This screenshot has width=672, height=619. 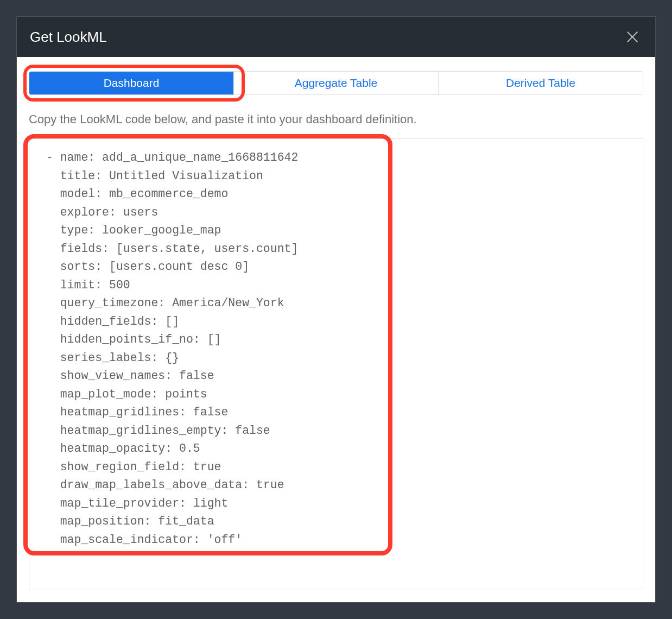 What do you see at coordinates (68, 37) in the screenshot?
I see `modal-title: Get LookML` at bounding box center [68, 37].